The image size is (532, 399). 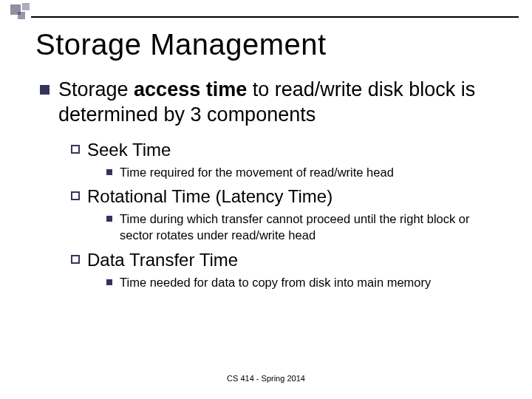 I want to click on slide-footer: CS 414 - Spring 2014, so click(x=266, y=378).